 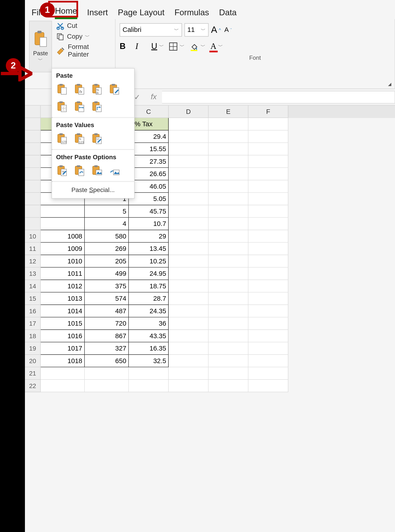 What do you see at coordinates (230, 30) in the screenshot?
I see `decrease-font-size-button: Aˇ` at bounding box center [230, 30].